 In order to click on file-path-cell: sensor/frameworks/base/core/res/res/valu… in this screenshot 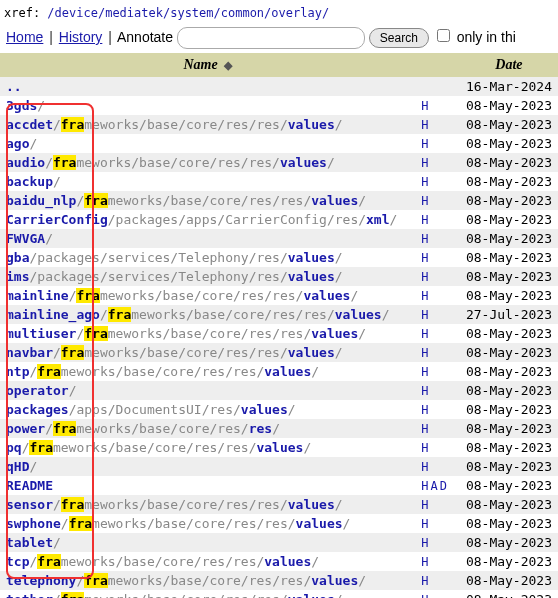, I will do `click(208, 504)`.